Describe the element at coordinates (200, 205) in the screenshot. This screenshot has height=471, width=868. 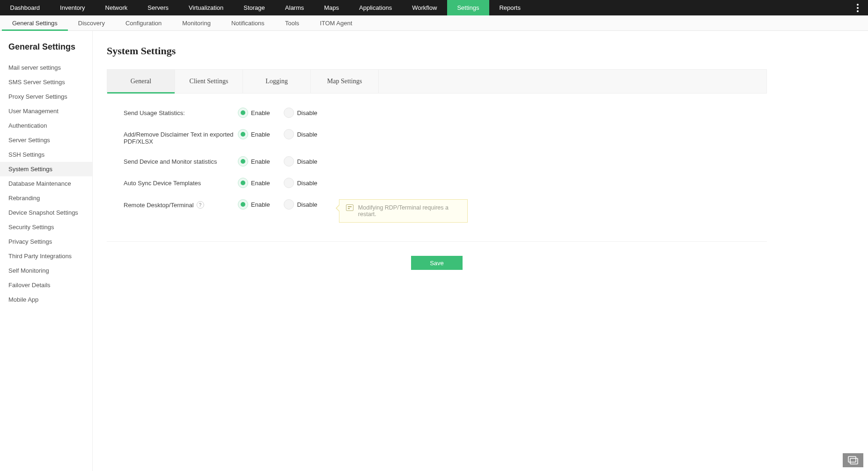
I see `help-icon: ?` at that location.